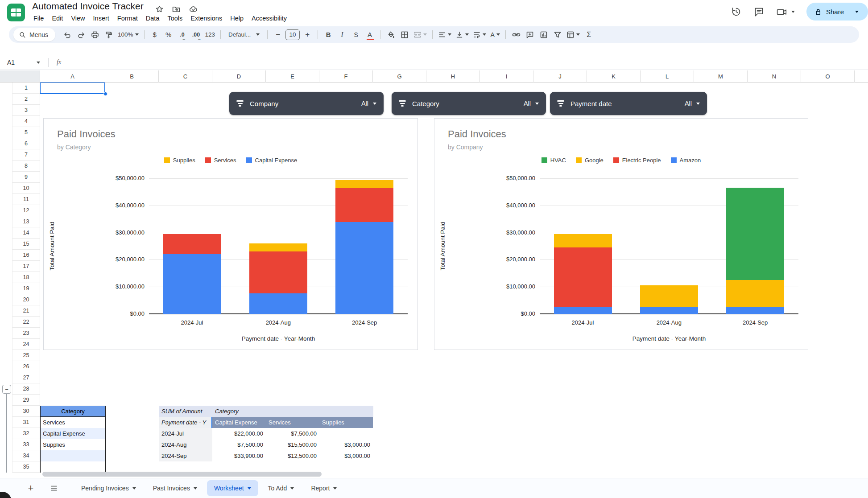 The width and height of the screenshot is (868, 498). I want to click on sheets-logo-icon, so click(16, 12).